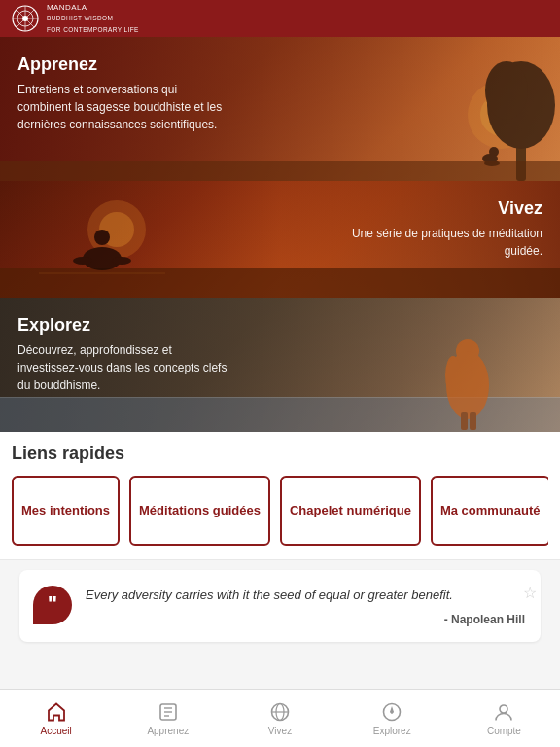  What do you see at coordinates (280, 18) in the screenshot?
I see `app-header: MANDALABUDDHIST WISDOMFOR CONTEMPORARY L…` at bounding box center [280, 18].